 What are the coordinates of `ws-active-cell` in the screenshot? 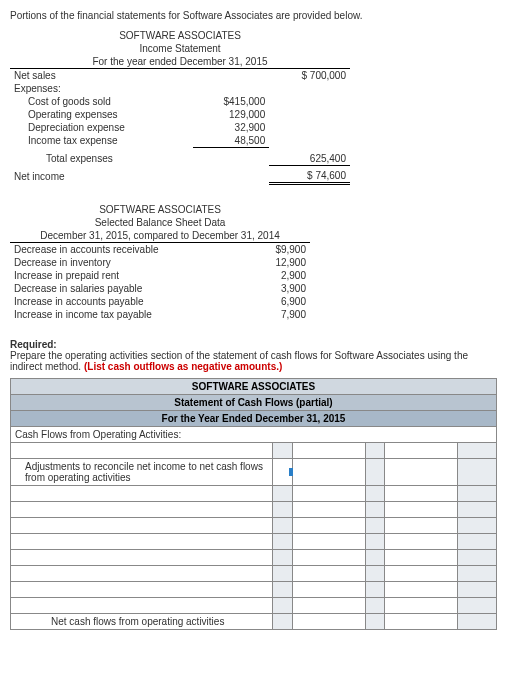 It's located at (282, 472).